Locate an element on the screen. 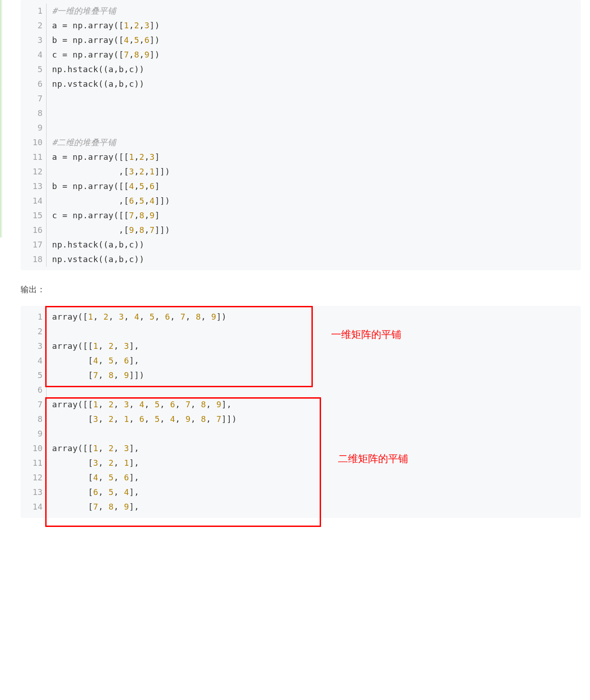  code-content: a = np.array([1,2,3]) is located at coordinates (106, 26).